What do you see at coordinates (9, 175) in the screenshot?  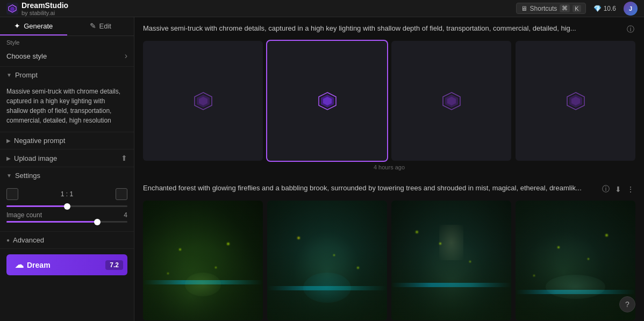 I see `chevron-down-icon-settings: ▼` at bounding box center [9, 175].